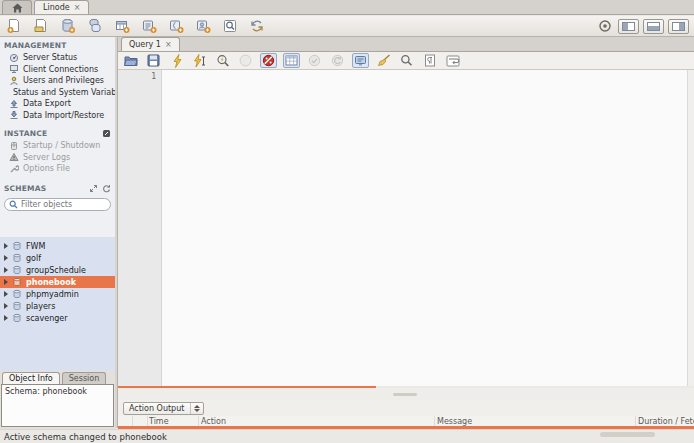 The height and width of the screenshot is (443, 694). Describe the element at coordinates (56, 8) in the screenshot. I see `connection-tab-label: Linode` at that location.